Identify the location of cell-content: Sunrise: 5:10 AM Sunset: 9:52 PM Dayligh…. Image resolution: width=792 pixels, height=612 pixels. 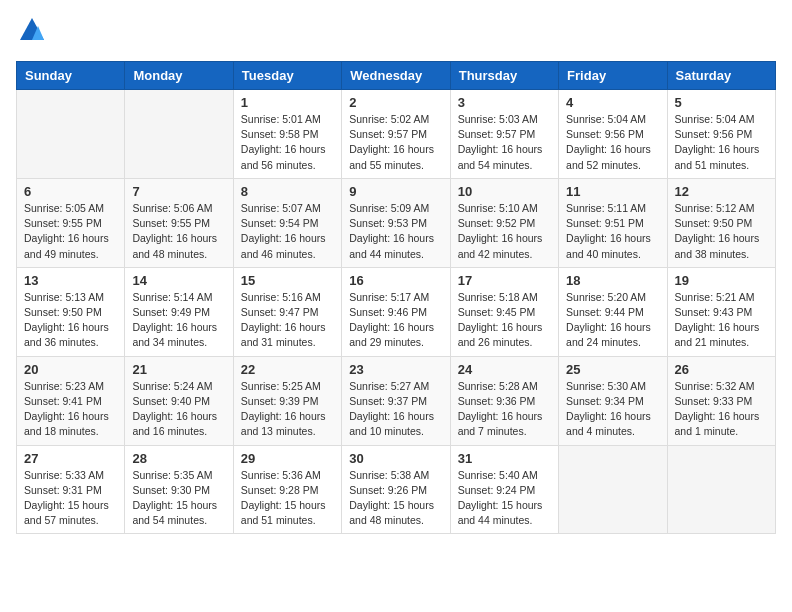
(504, 232).